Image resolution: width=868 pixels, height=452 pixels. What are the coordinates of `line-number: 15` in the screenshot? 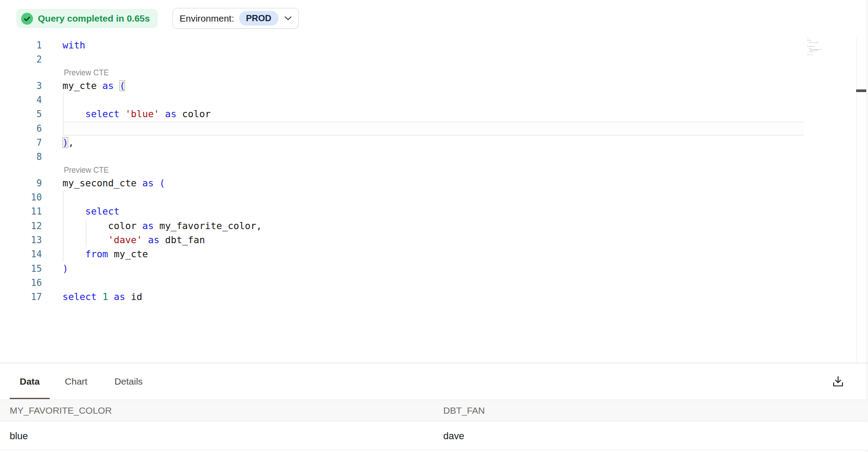 It's located at (21, 269).